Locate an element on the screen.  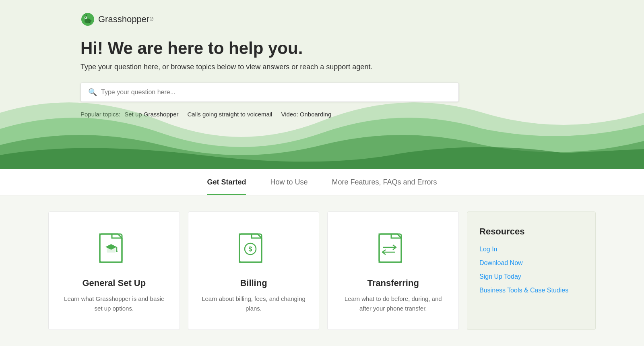
card-transferring: Transferring Learn what to do before, du… is located at coordinates (393, 271).